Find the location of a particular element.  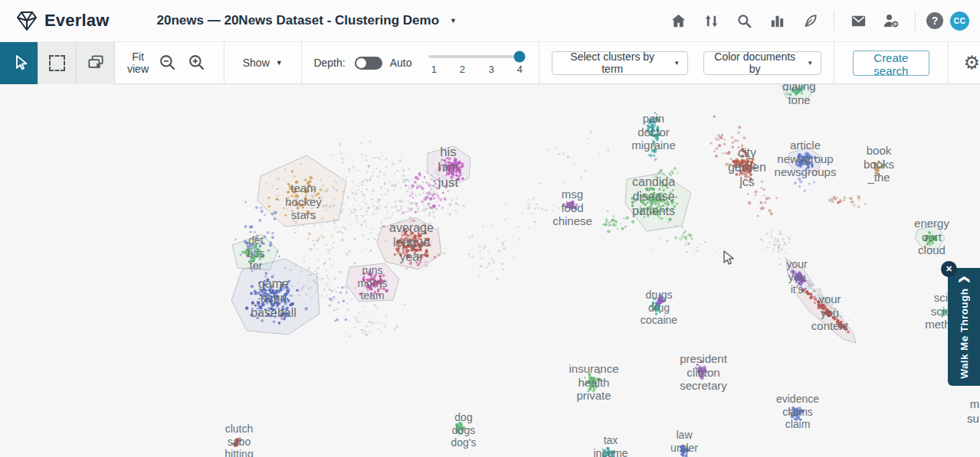

show-label: Show is located at coordinates (256, 63).